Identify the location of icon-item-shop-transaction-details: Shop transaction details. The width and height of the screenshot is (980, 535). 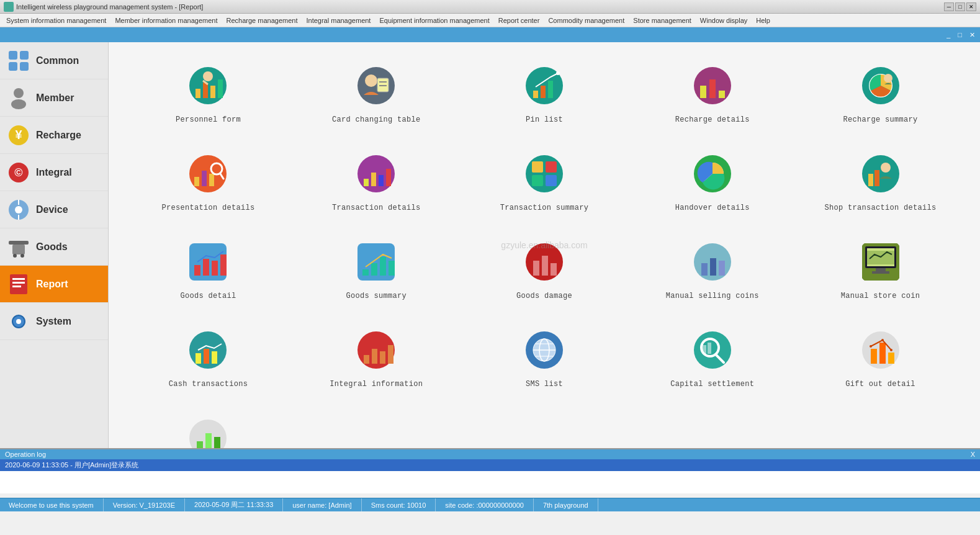
(880, 181).